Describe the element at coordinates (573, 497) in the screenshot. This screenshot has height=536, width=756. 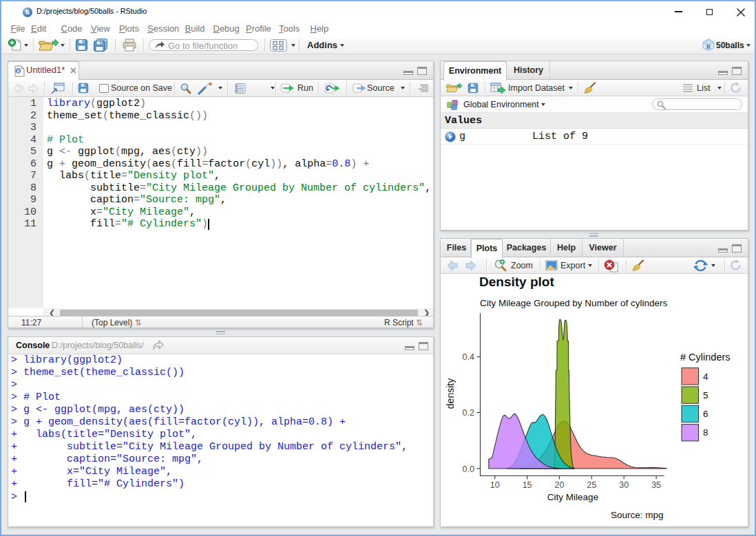
I see `svg-text: City Mileage` at that location.